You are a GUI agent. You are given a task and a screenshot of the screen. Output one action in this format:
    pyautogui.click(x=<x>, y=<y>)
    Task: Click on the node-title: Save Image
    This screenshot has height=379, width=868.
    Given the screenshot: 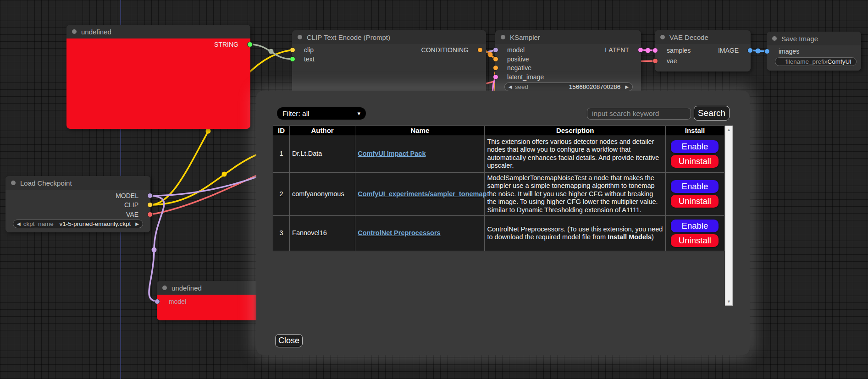 What is the action you would take?
    pyautogui.click(x=800, y=38)
    